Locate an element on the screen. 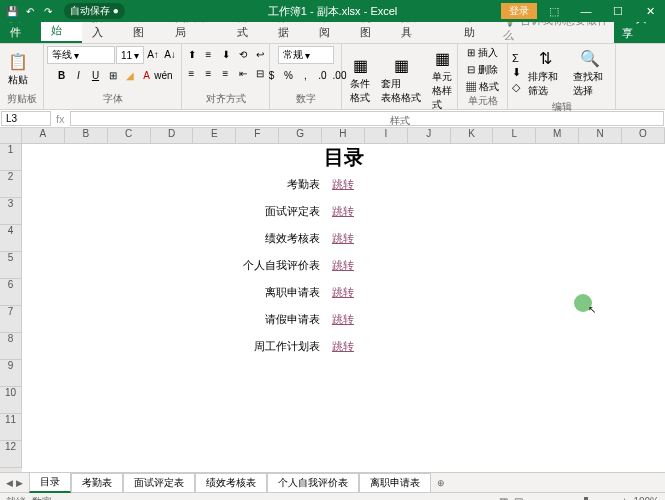 The width and height of the screenshot is (665, 500). zoom-level: 100% is located at coordinates (646, 498).